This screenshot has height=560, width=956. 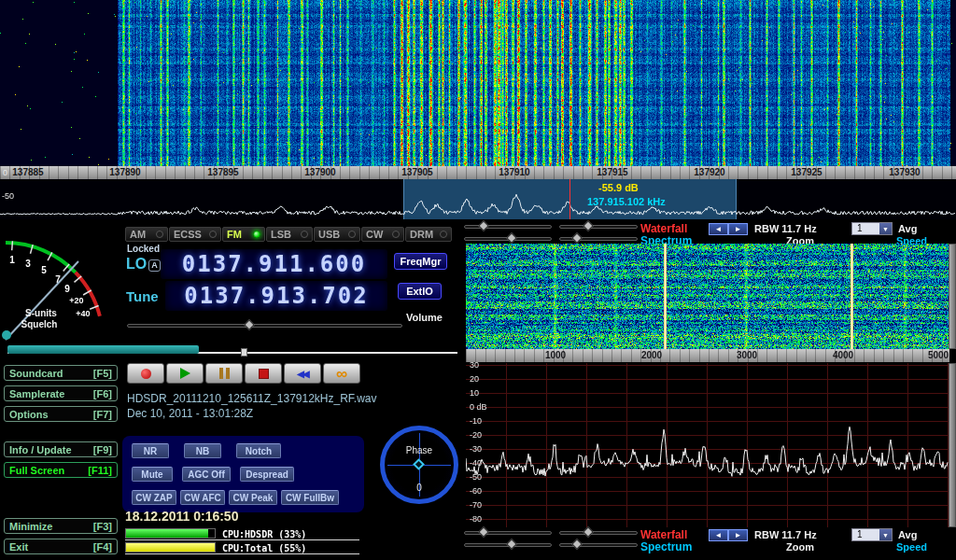 I want to click on audio-tick-label: 2000, so click(x=652, y=355).